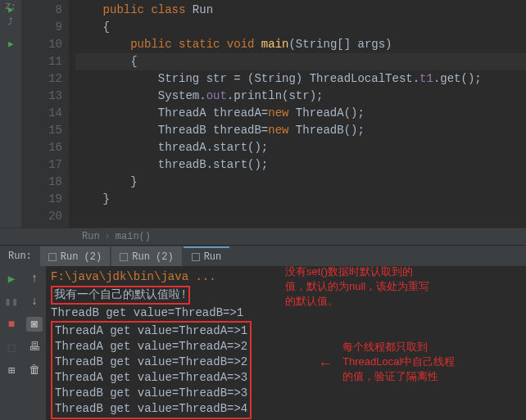  I want to click on line-number: 20, so click(42, 216).